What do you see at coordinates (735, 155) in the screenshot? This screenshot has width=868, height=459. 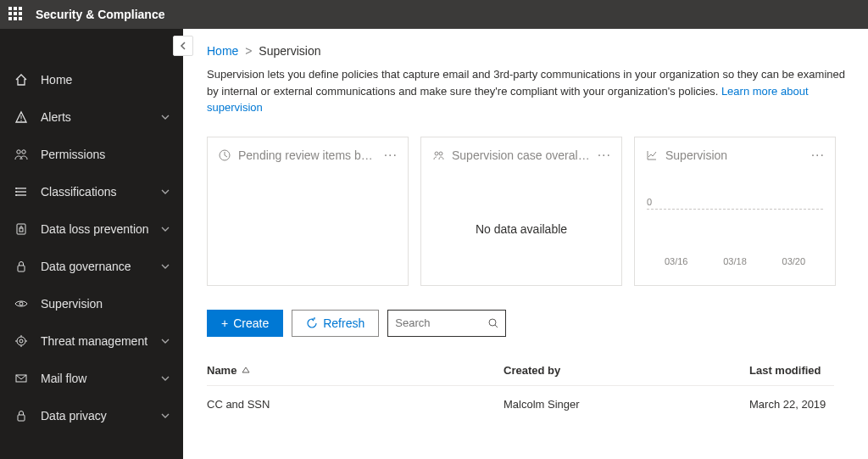 I see `card-title: Supervision` at bounding box center [735, 155].